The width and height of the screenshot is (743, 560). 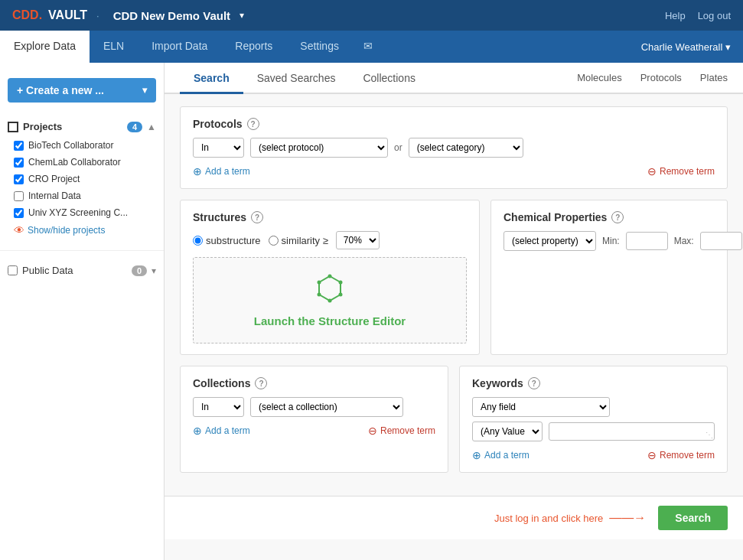 I want to click on remove-term-minus-icon: ⊖, so click(x=652, y=171).